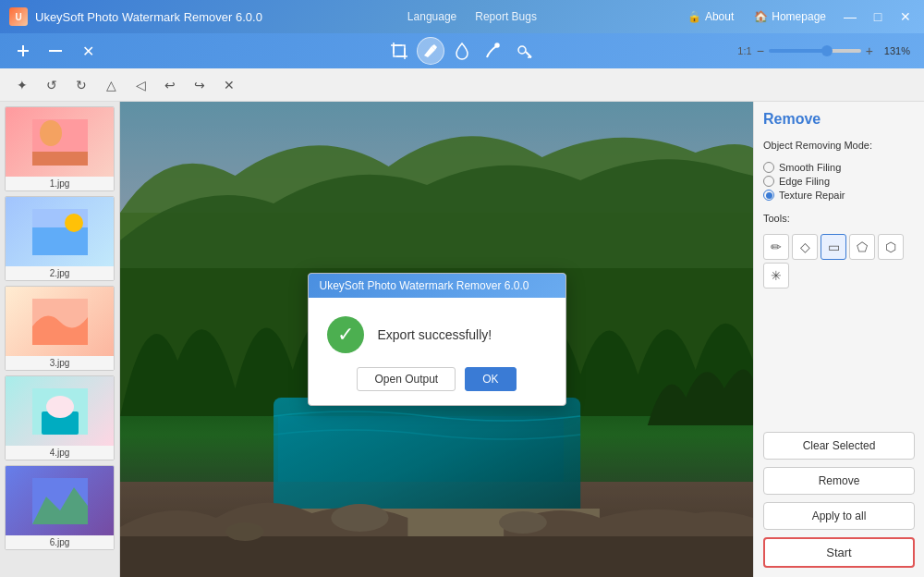 The width and height of the screenshot is (924, 577). Describe the element at coordinates (839, 195) in the screenshot. I see `mode-texture-repair: Texture Repair` at that location.